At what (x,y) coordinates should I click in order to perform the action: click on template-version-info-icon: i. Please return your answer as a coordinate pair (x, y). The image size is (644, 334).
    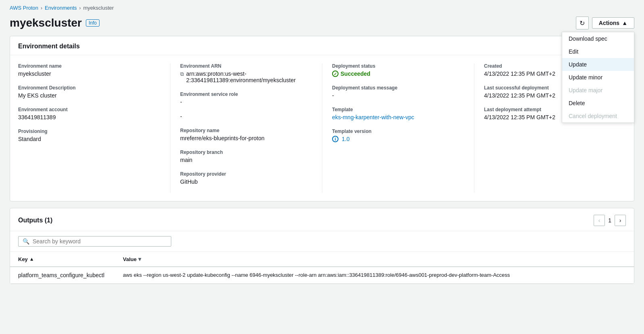
    Looking at the image, I should click on (335, 139).